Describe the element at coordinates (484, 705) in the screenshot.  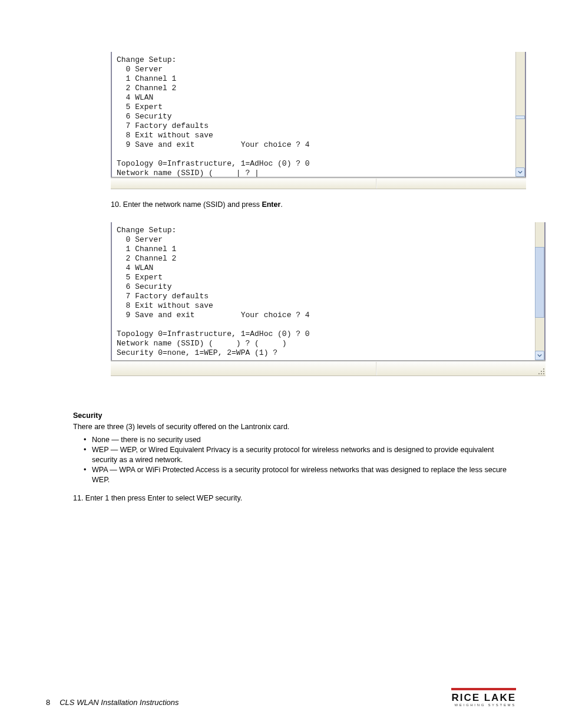
I see `logo-sub-text: WEIGHING SYSTEMS` at that location.